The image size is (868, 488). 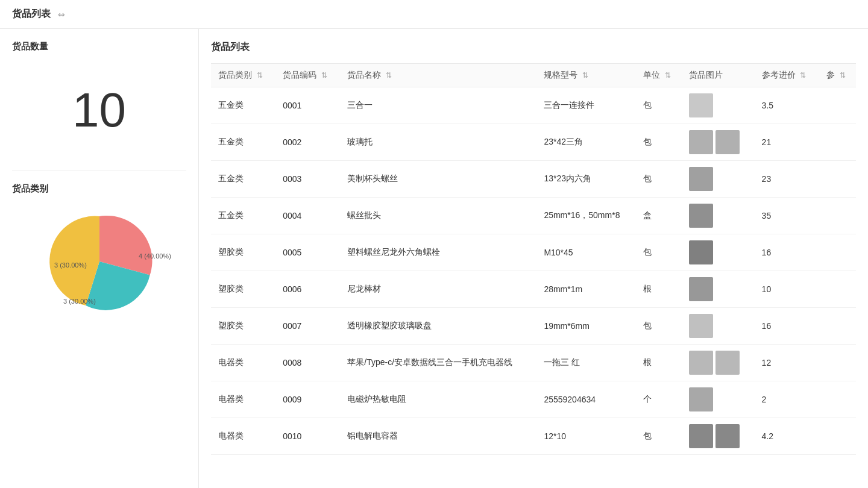 I want to click on cell-price: 2, so click(x=787, y=400).